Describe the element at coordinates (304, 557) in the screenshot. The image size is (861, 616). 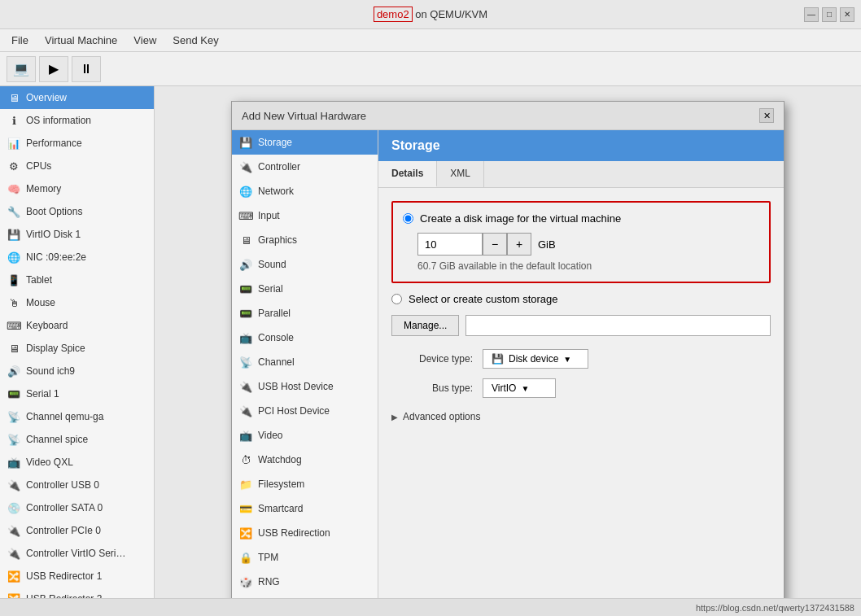
I see `hw-item-tpm: 🔒 TPM` at that location.